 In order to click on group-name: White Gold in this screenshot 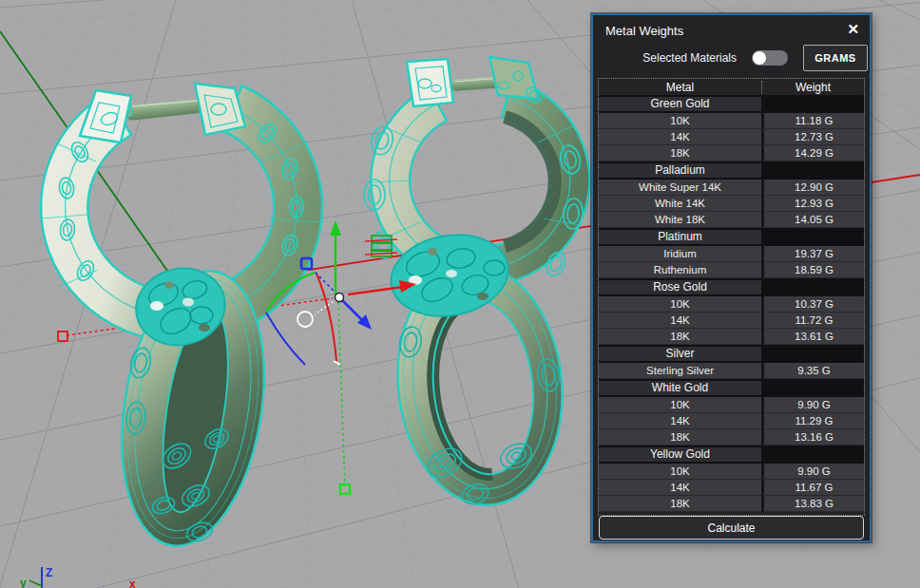, I will do `click(680, 388)`.